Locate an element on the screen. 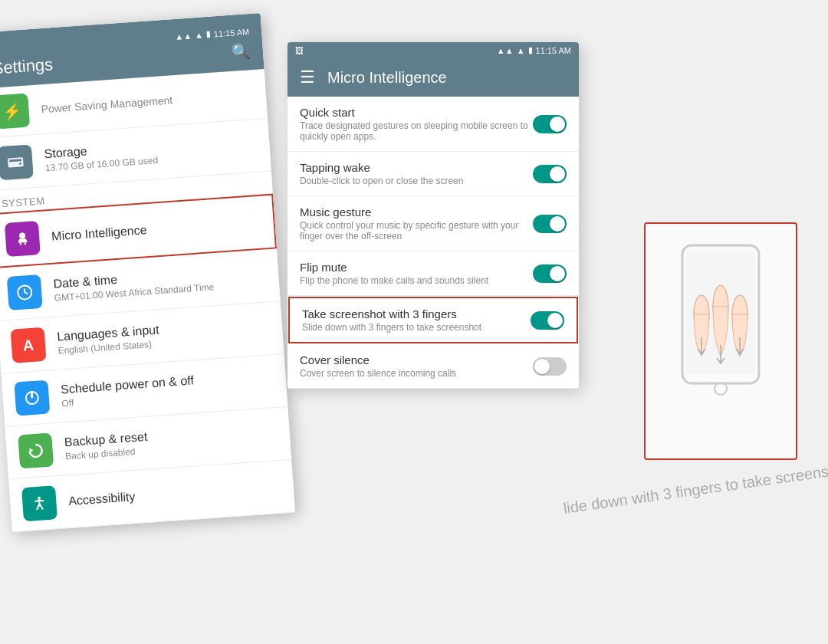  screenshot-subtitle: Slide down with 3 fingers to take screen… is located at coordinates (416, 327).